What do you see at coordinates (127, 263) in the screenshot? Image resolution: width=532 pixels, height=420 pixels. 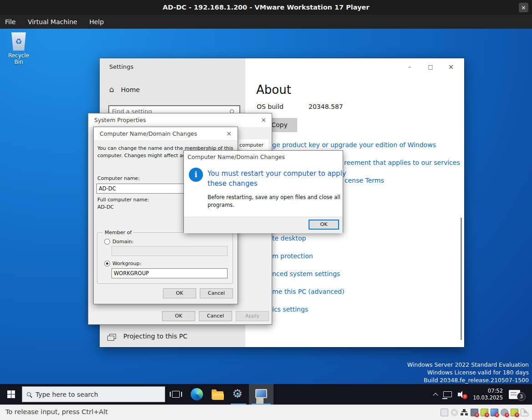 I see `workgroup-label: Workgroup:` at bounding box center [127, 263].